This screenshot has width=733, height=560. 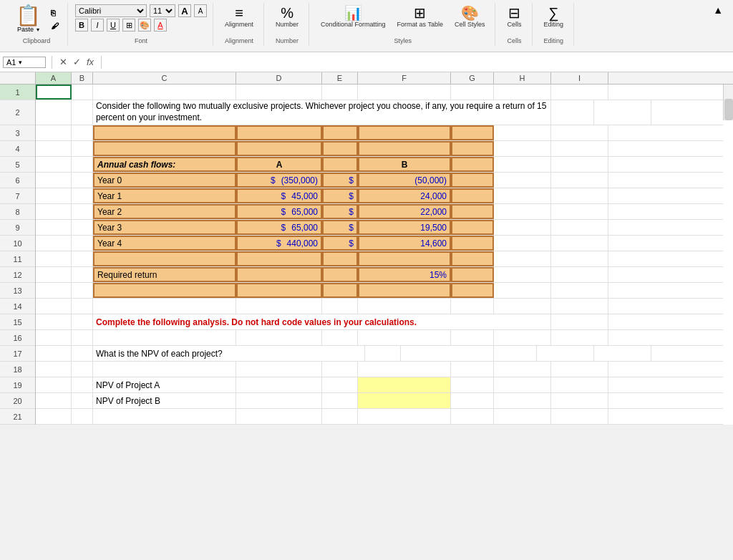 What do you see at coordinates (523, 275) in the screenshot?
I see `cell-H12` at bounding box center [523, 275].